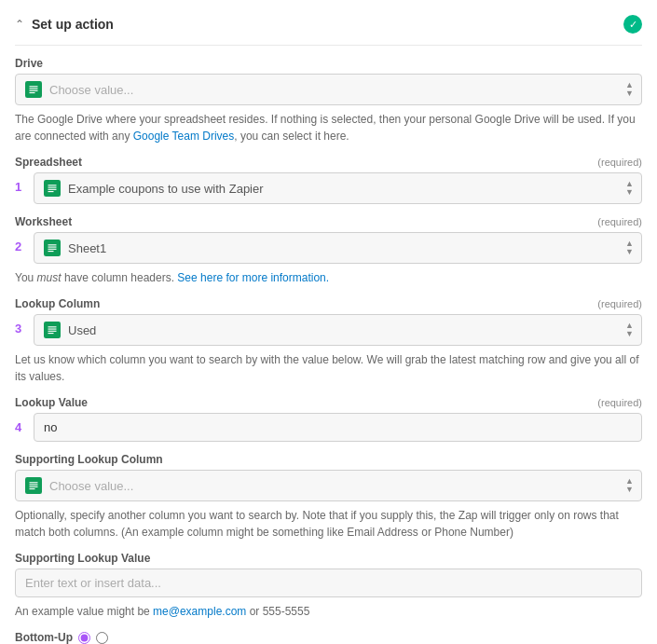 Image resolution: width=657 pixels, height=644 pixels. Describe the element at coordinates (328, 330) in the screenshot. I see `lookup-column-numbered-field: 3 Used ▲▼` at that location.